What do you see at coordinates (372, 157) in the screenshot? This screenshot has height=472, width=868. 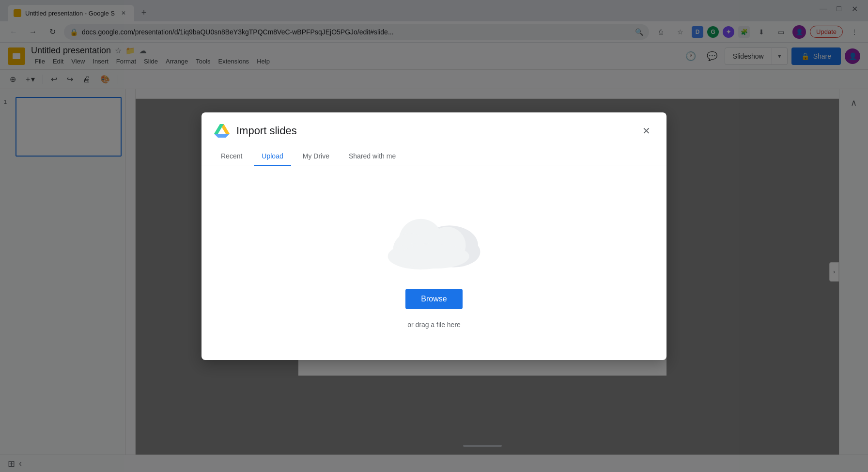 I see `tab-shared-with-me: Shared with me` at bounding box center [372, 157].